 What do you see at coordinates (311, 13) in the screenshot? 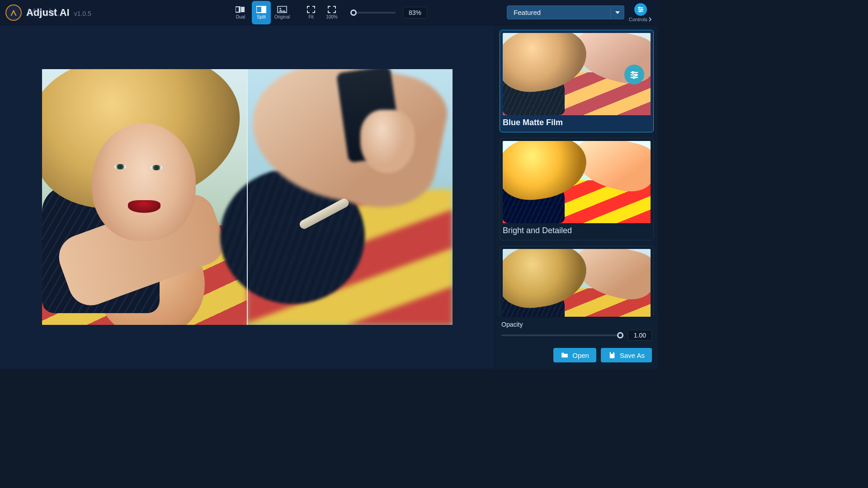
I see `zoom-fit-button: Fit` at bounding box center [311, 13].